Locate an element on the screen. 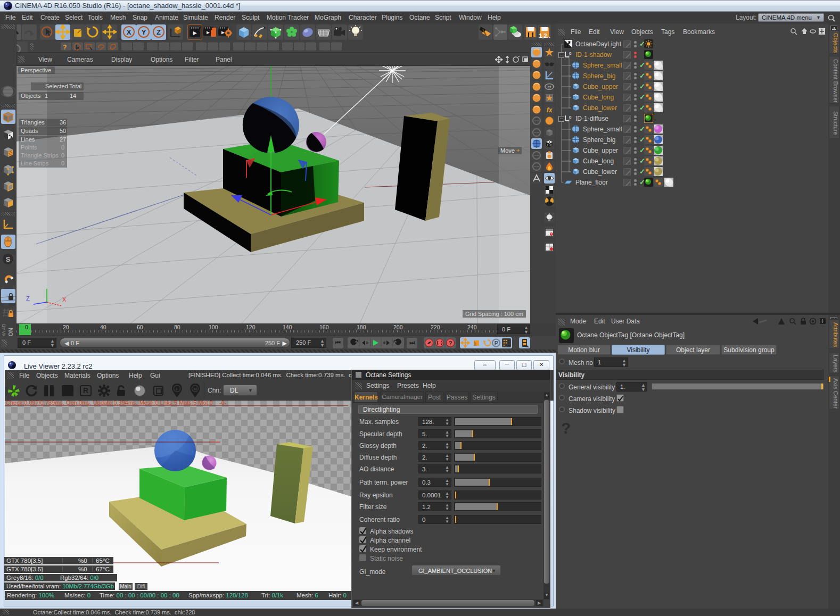 This screenshot has height=616, width=840. svg-text: P is located at coordinates (496, 344).